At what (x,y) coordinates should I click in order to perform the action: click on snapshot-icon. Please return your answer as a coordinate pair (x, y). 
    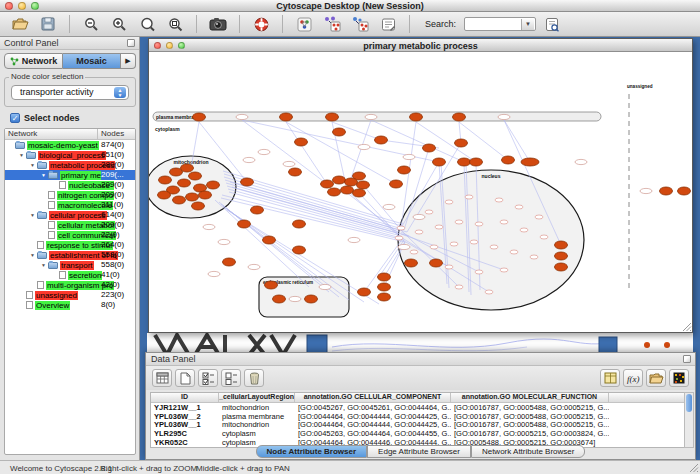
    Looking at the image, I should click on (218, 24).